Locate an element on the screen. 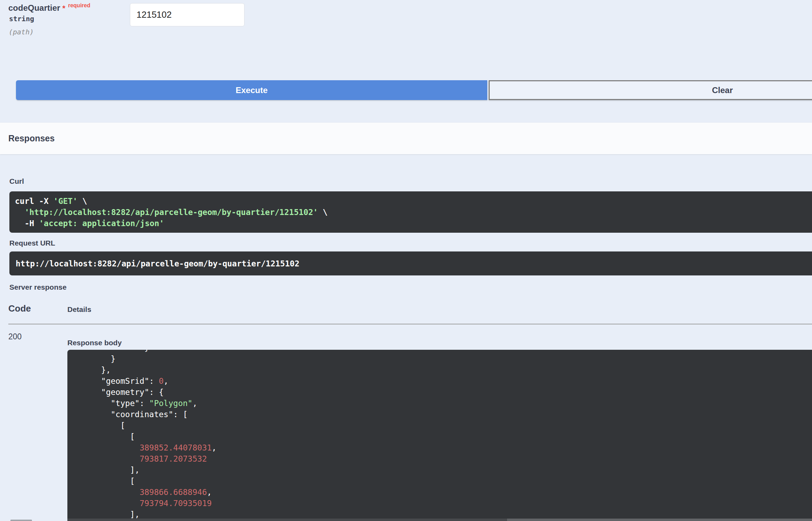 This screenshot has height=521, width=812. required-label: required is located at coordinates (79, 6).